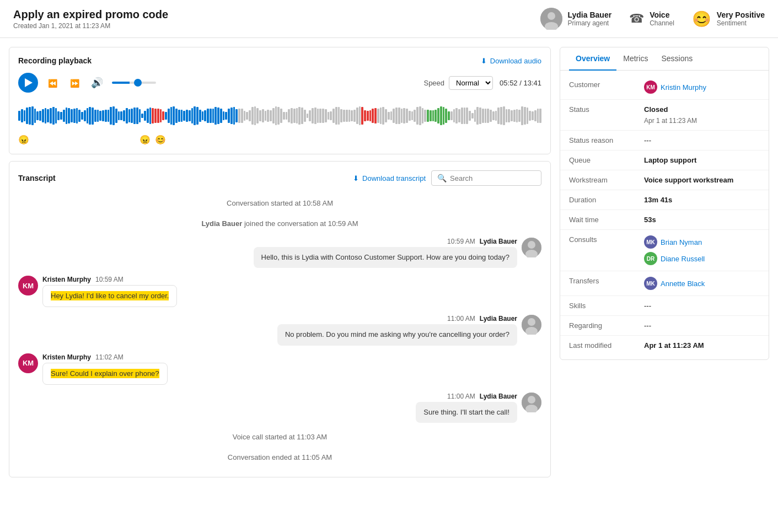 The image size is (778, 532). Describe the element at coordinates (651, 242) in the screenshot. I see `consult-brian-avatar: MK` at that location.